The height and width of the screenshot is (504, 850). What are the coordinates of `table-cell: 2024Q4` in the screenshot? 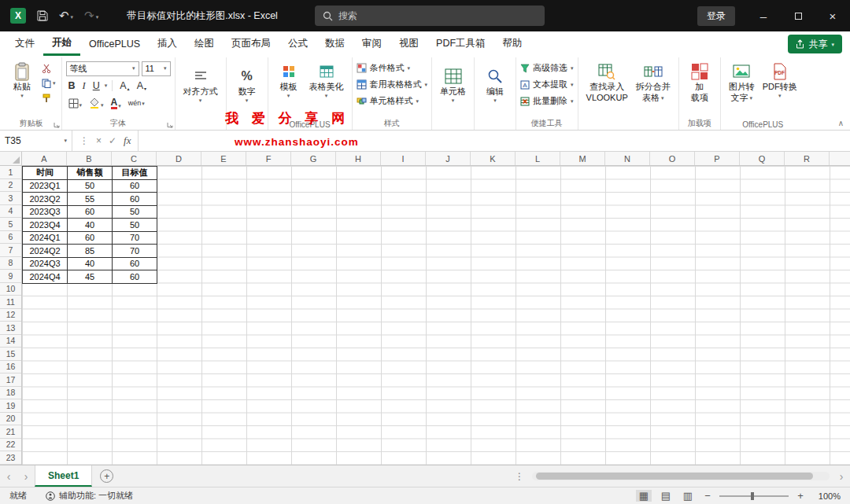 It's located at (46, 277).